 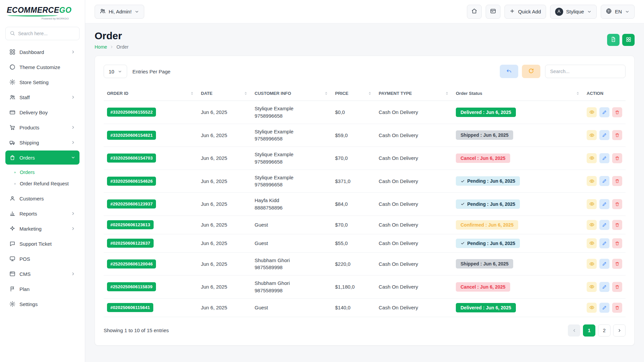 What do you see at coordinates (12, 289) in the screenshot?
I see `plan-icon` at bounding box center [12, 289].